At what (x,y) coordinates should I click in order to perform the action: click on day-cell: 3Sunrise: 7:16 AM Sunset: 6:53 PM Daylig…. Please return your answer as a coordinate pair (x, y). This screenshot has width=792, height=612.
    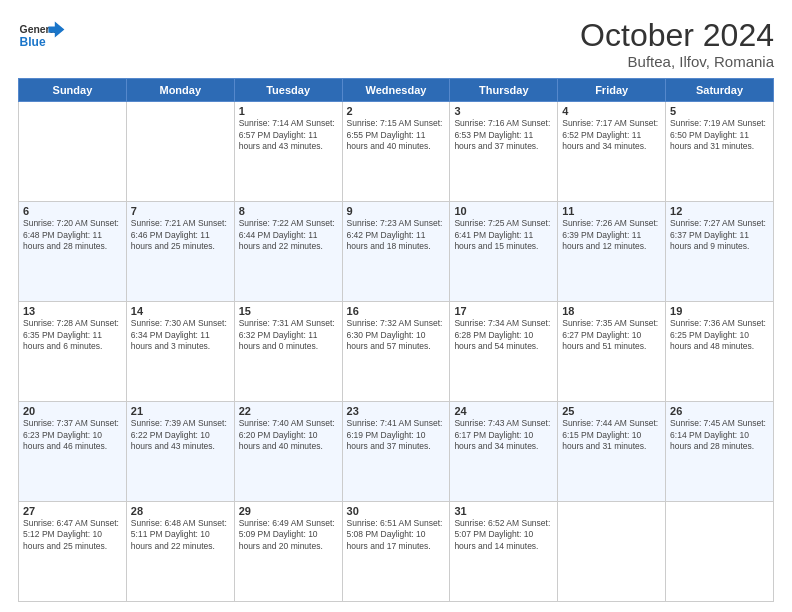
    Looking at the image, I should click on (504, 152).